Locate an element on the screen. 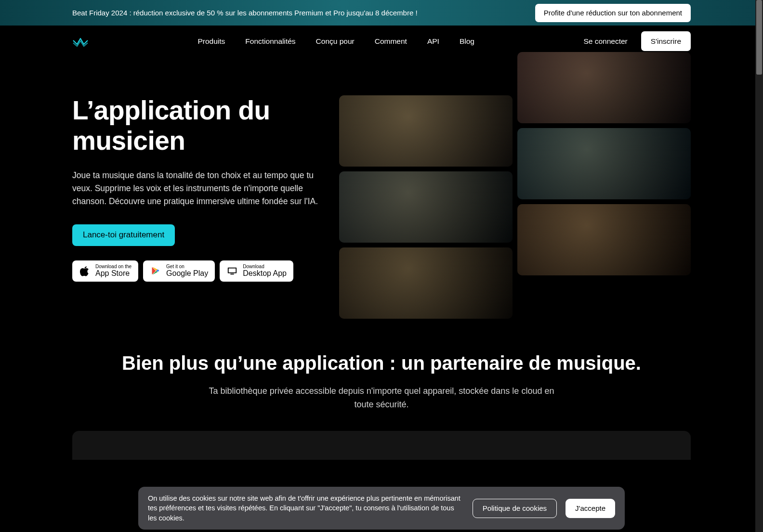 The image size is (763, 532). desktop-app-badge: Download Desktop App is located at coordinates (256, 271).